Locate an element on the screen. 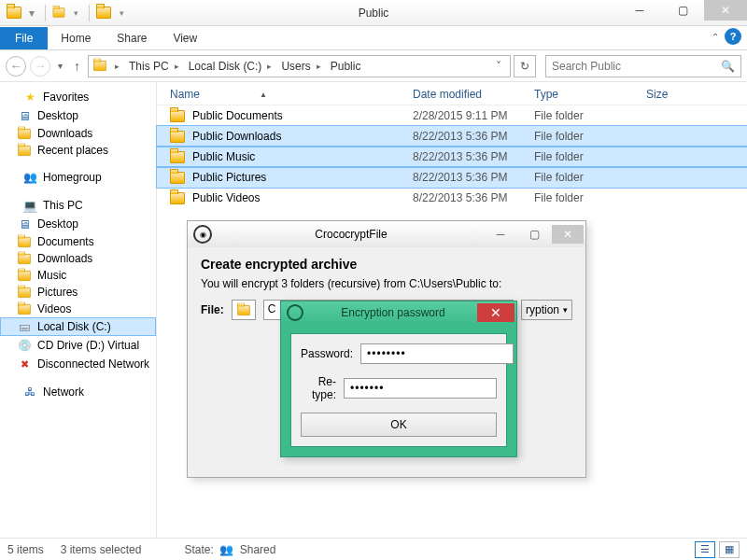 Image resolution: width=747 pixels, height=560 pixels. sidebar-item-documents: Documents is located at coordinates (78, 242).